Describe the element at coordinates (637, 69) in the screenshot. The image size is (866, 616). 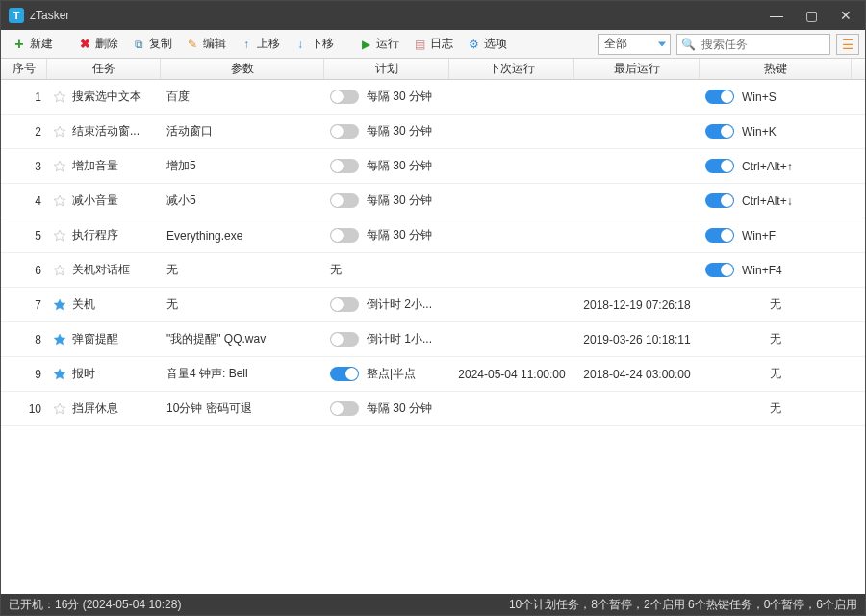
I see `col-last: 最后运行` at that location.